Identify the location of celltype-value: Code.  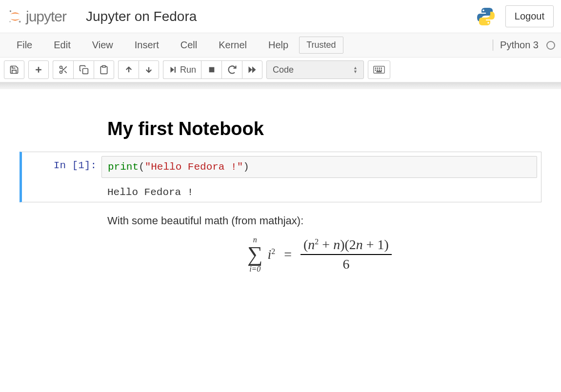
(283, 70).